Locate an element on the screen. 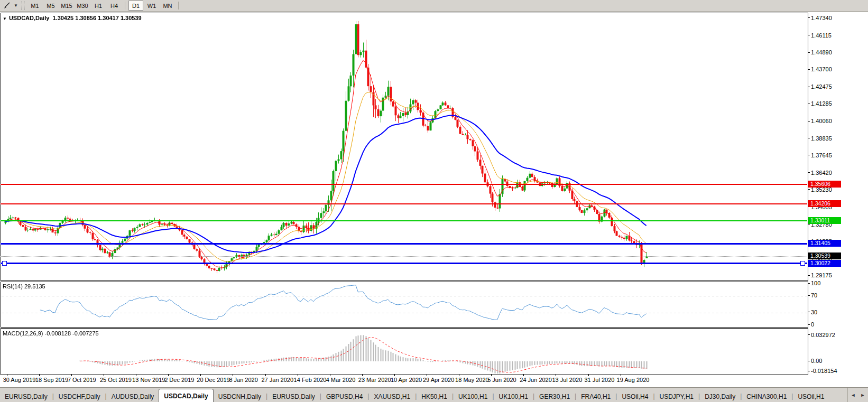 The height and width of the screenshot is (402, 868). symbol-tab-usdcnh: USDCNH,Daily is located at coordinates (240, 396).